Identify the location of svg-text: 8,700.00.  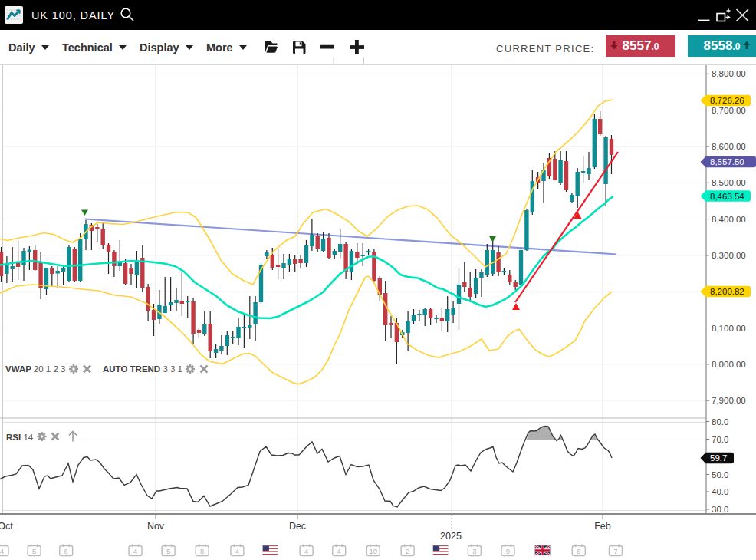
(728, 110).